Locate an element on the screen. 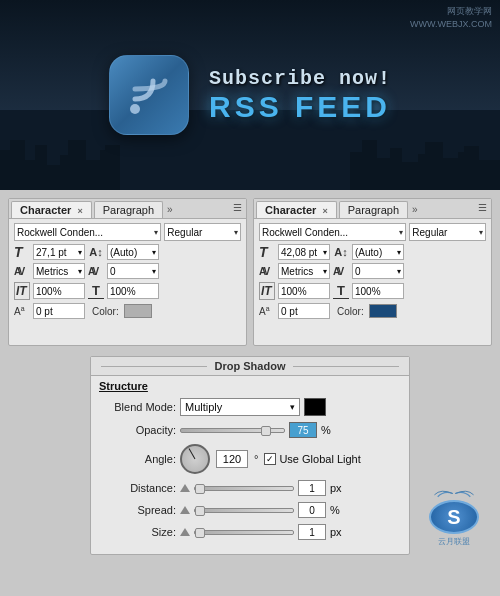 Image resolution: width=500 pixels, height=596 pixels. right-size-input: 42,08 pt ▾ is located at coordinates (304, 252).